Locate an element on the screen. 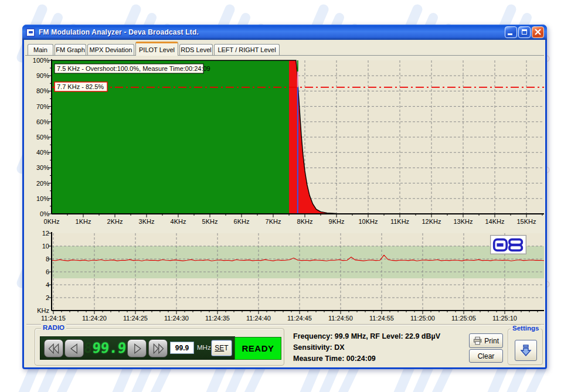  svg-text: 0% is located at coordinates (45, 214).